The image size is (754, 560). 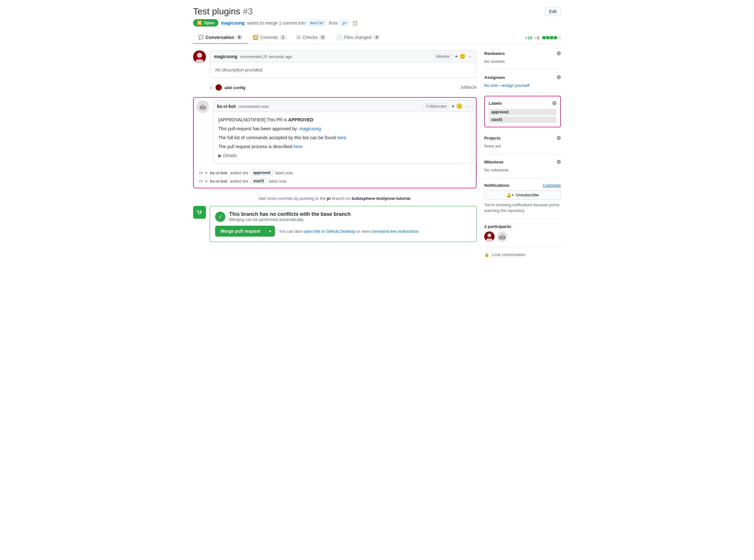 I want to click on reviewers-label: Reviewers, so click(x=494, y=54).